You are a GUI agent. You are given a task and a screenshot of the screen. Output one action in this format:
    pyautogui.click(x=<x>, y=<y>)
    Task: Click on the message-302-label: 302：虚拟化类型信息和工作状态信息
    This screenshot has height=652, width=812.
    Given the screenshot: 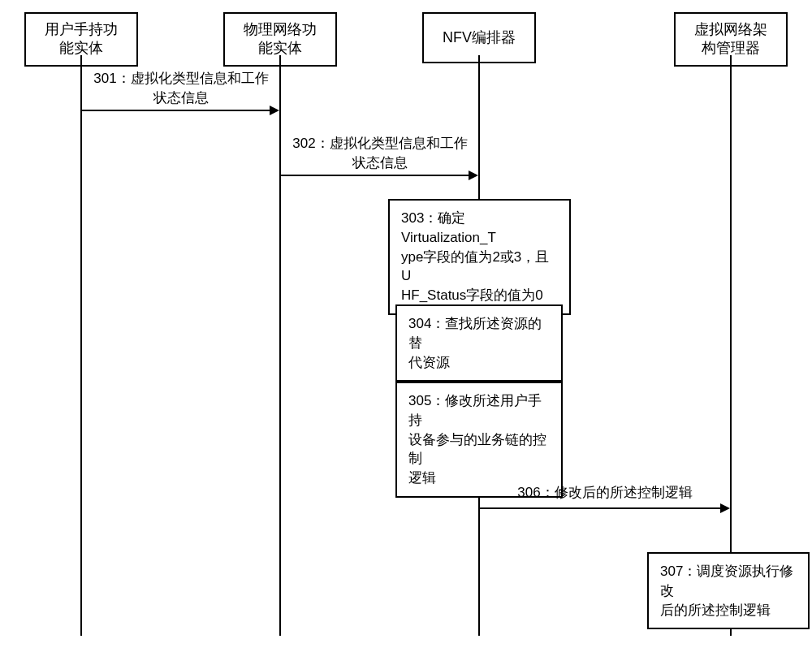 What is the action you would take?
    pyautogui.click(x=380, y=153)
    